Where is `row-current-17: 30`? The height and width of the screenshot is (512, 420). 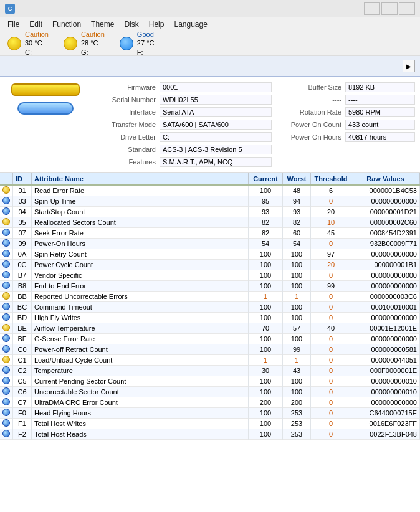 row-current-17: 30 is located at coordinates (265, 371).